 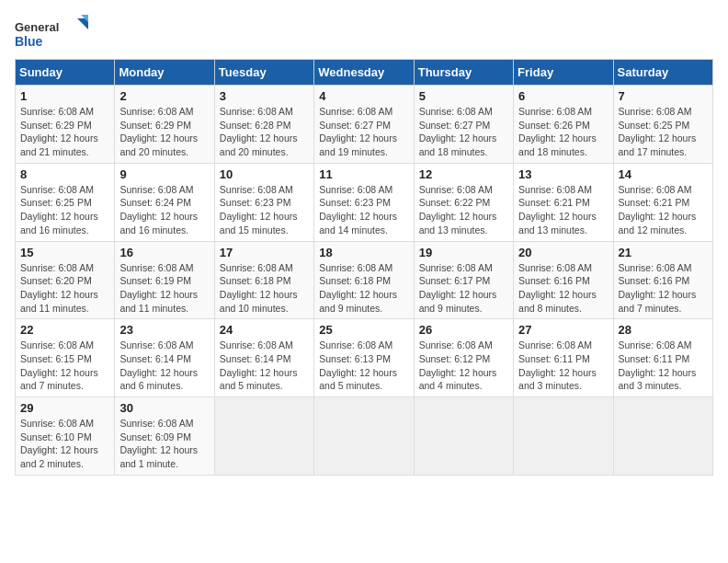 What do you see at coordinates (165, 202) in the screenshot?
I see `calendar-cell: 9Sunrise: 6:08 AM Sunset: 6:24 PM Daylig…` at bounding box center [165, 202].